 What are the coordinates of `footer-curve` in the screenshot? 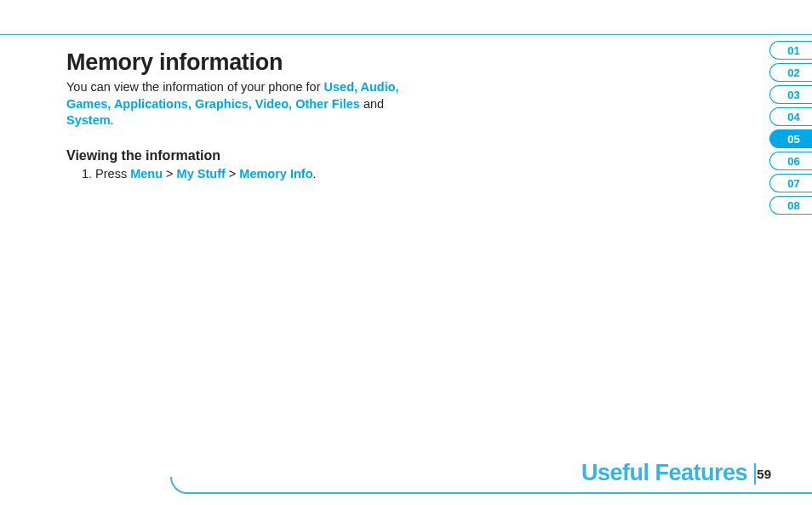 It's located at (204, 485).